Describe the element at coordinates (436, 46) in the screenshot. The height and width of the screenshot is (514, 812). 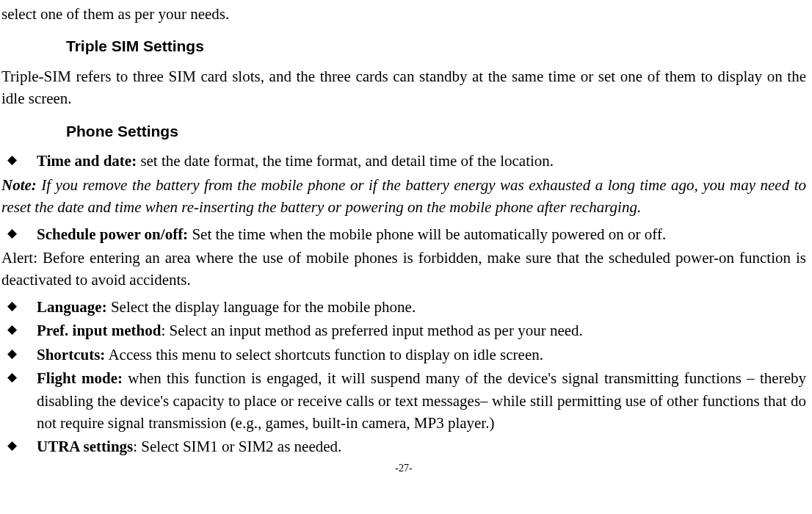
I see `heading-triple-sim: Triple SIM Settings` at that location.